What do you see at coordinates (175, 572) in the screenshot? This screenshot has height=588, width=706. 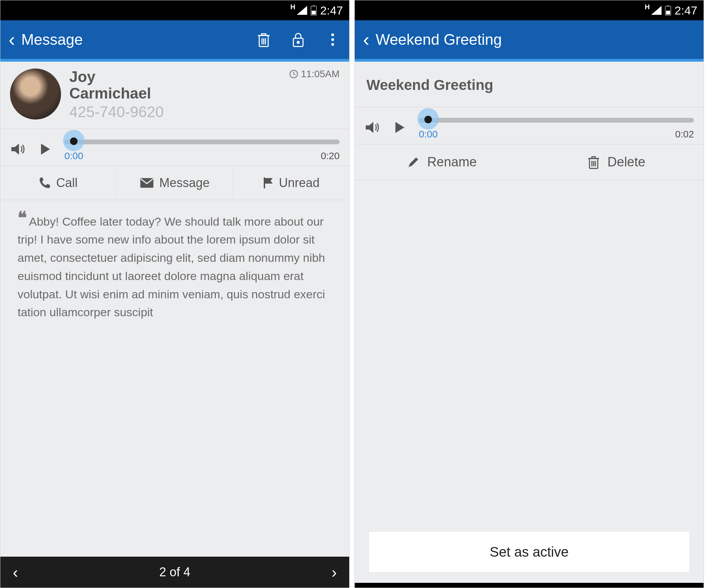 I see `pager-bar: ‹ 2 of 4 ›` at bounding box center [175, 572].